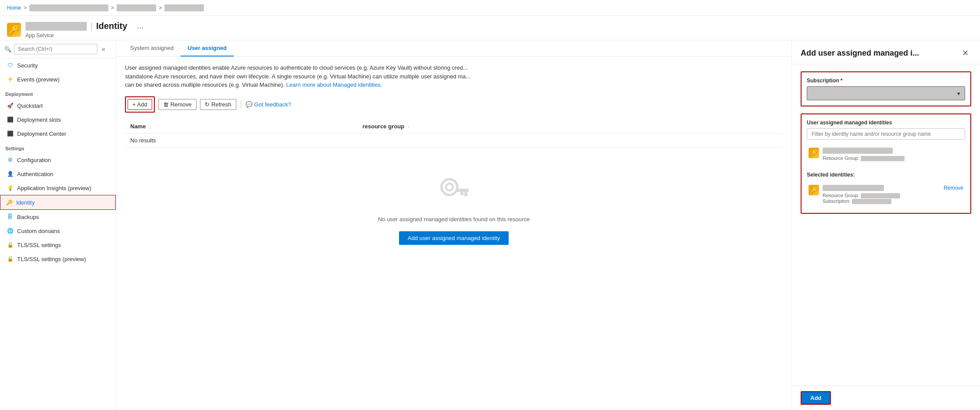 The width and height of the screenshot is (980, 410). Describe the element at coordinates (881, 194) in the screenshot. I see `selected-info: Resource Group: Subscription:` at that location.